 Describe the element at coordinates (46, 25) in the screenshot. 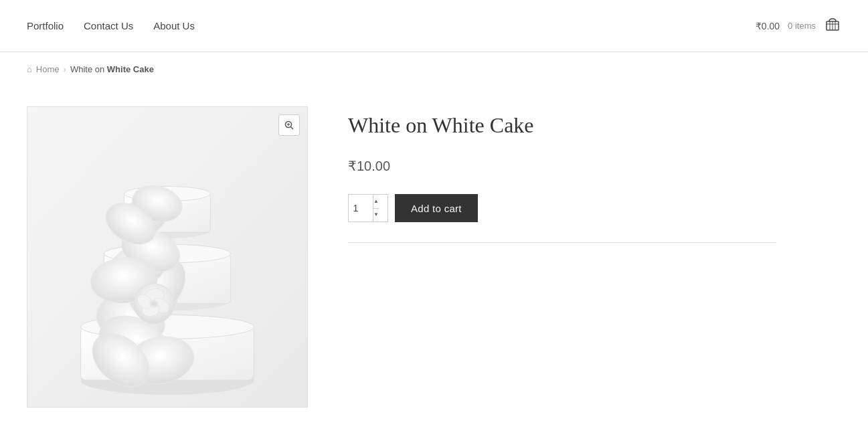

I see `nav-portfolio: Portfolio` at that location.